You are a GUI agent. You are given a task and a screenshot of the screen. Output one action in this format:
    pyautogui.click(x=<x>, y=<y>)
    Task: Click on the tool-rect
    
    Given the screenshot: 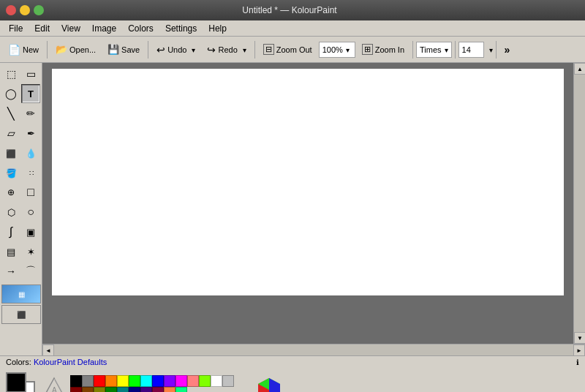 What is the action you would take?
    pyautogui.click(x=31, y=192)
    